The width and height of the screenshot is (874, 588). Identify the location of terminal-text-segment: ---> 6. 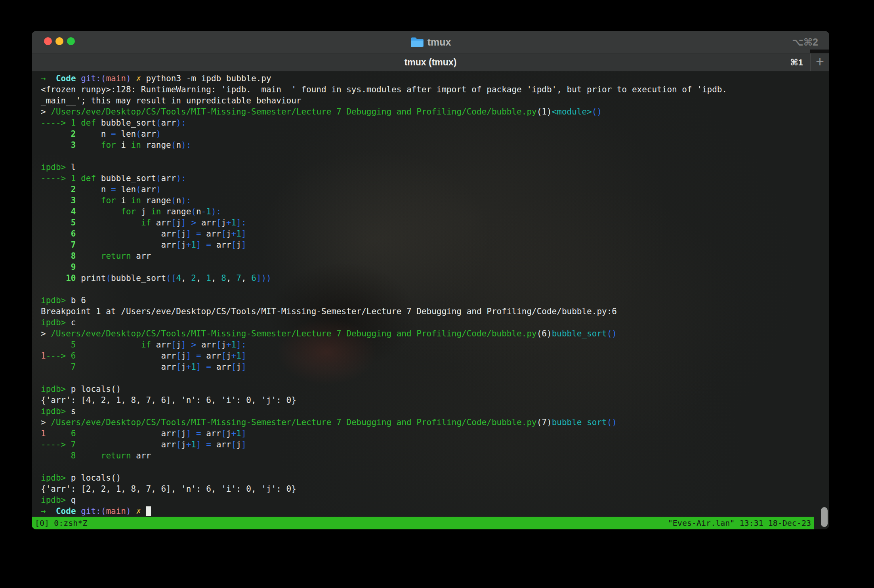
(61, 356).